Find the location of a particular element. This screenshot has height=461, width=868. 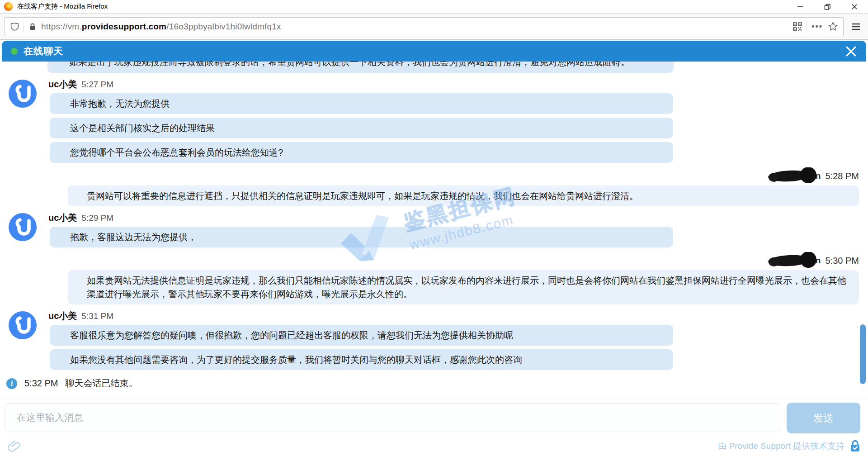

browser-toolbar: https://vm.providesupport.com/16o3ppbyal… is located at coordinates (434, 27).